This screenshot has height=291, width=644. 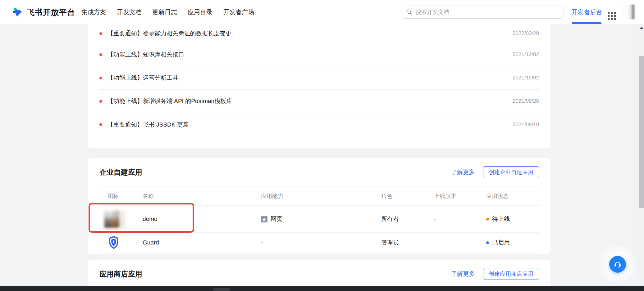 I want to click on nav-item-dev-square: 开发者广场, so click(x=239, y=12).